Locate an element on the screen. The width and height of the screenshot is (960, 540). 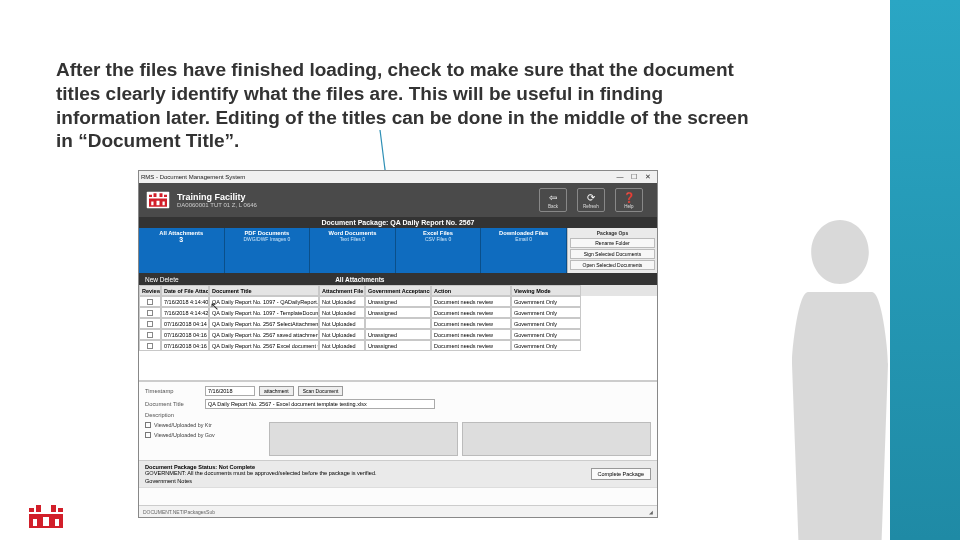
viewed-by-ktr-checkbox: Viewed/Uploaded by Ktr is located at coordinates (178, 425).